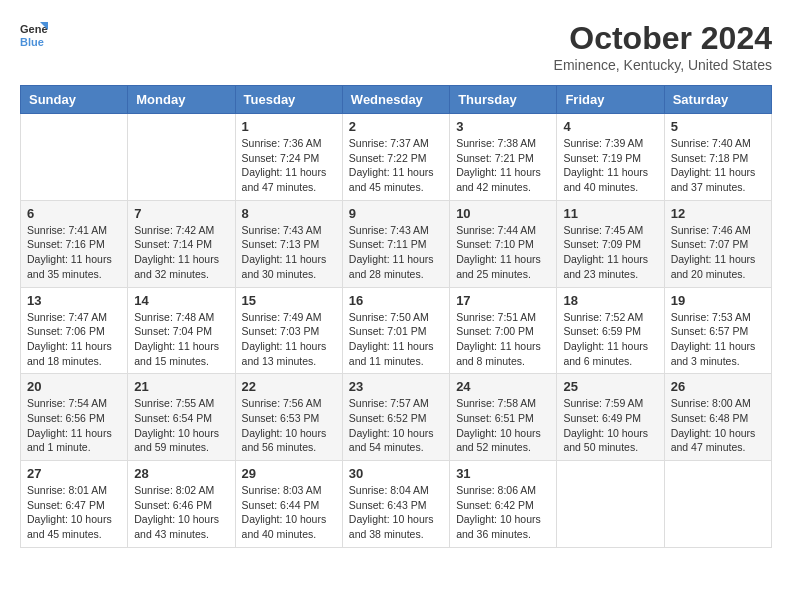 The width and height of the screenshot is (792, 612). Describe the element at coordinates (503, 214) in the screenshot. I see `day-number: 10` at that location.